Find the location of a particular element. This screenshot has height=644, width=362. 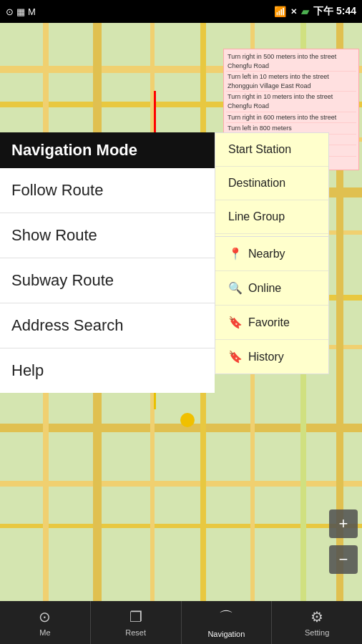

battery-icon: ▰ is located at coordinates (305, 11).